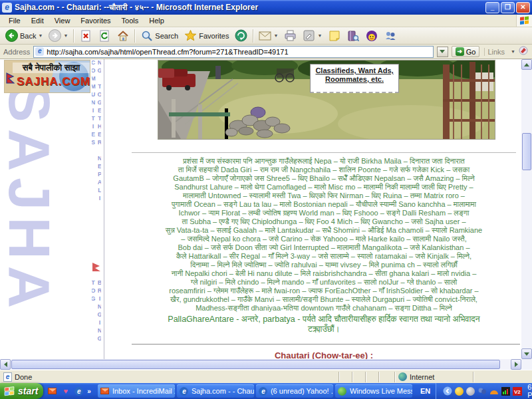 This screenshot has width=532, height=399. Describe the element at coordinates (21, 391) in the screenshot. I see `start-button: start` at that location.